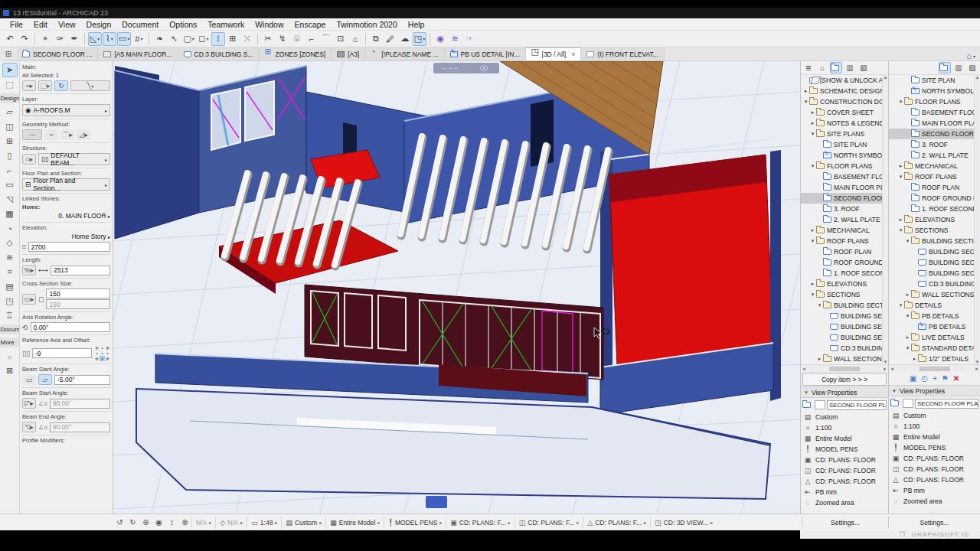 The image size is (980, 551). I want to click on marquee-tool: ⬚, so click(10, 84).